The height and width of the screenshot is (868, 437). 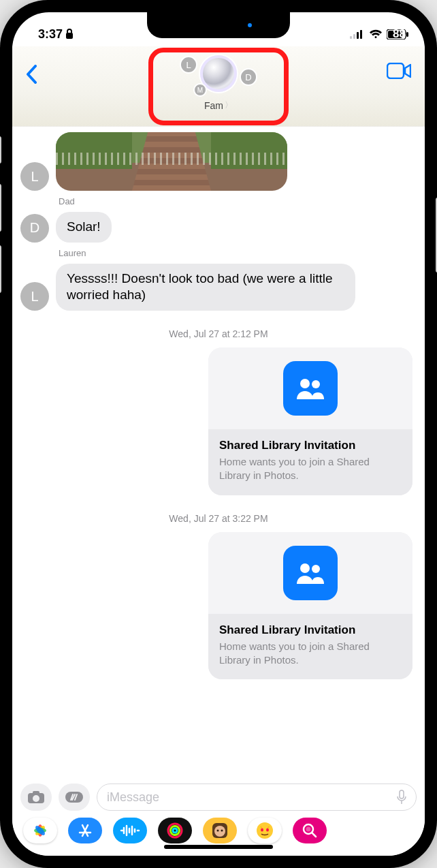 What do you see at coordinates (218, 518) in the screenshot?
I see `timestamp-label: Wed, Jul 27 at 3:22 PM` at bounding box center [218, 518].